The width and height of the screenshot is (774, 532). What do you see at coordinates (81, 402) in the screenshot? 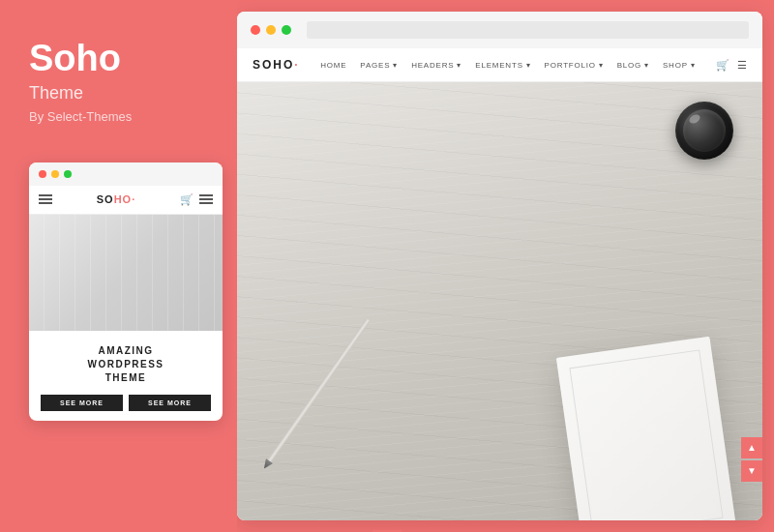
I see `see-more-button-1: SEE MORE` at bounding box center [81, 402].